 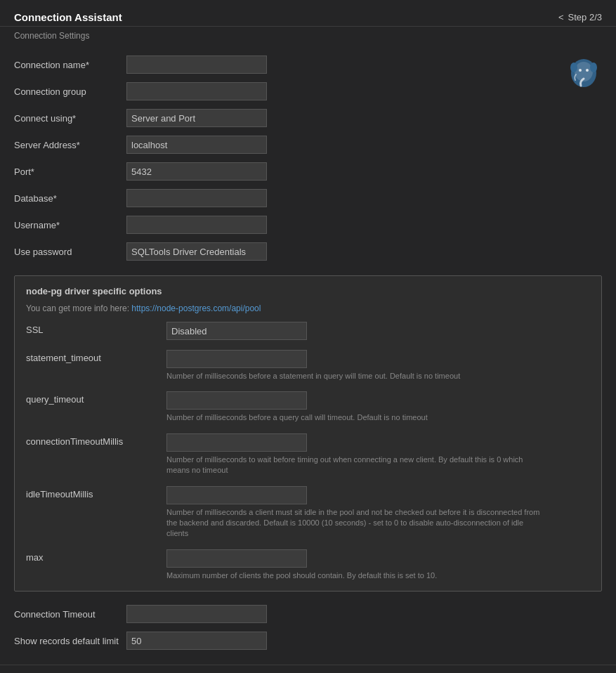 I want to click on postgresql-logo-icon, so click(x=584, y=73).